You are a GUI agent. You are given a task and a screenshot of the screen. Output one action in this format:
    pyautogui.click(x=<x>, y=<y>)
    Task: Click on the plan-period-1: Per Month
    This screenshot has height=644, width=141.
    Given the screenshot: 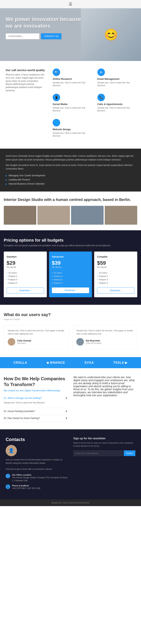 What is the action you would take?
    pyautogui.click(x=70, y=267)
    